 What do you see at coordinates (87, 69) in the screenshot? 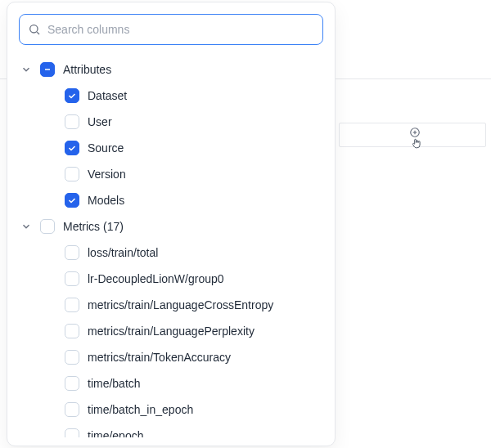
I see `group-label: Attributes` at bounding box center [87, 69].